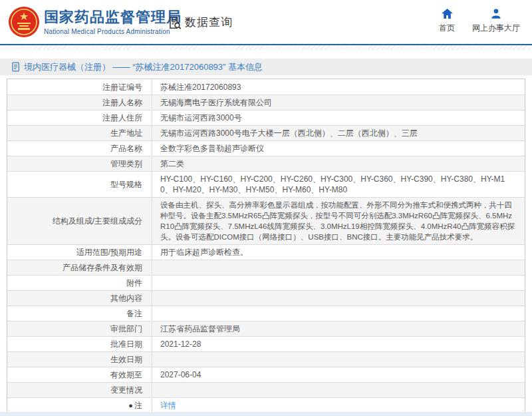 This screenshot has width=532, height=416. What do you see at coordinates (209, 23) in the screenshot?
I see `data-query-label: 数据查询` at bounding box center [209, 23].